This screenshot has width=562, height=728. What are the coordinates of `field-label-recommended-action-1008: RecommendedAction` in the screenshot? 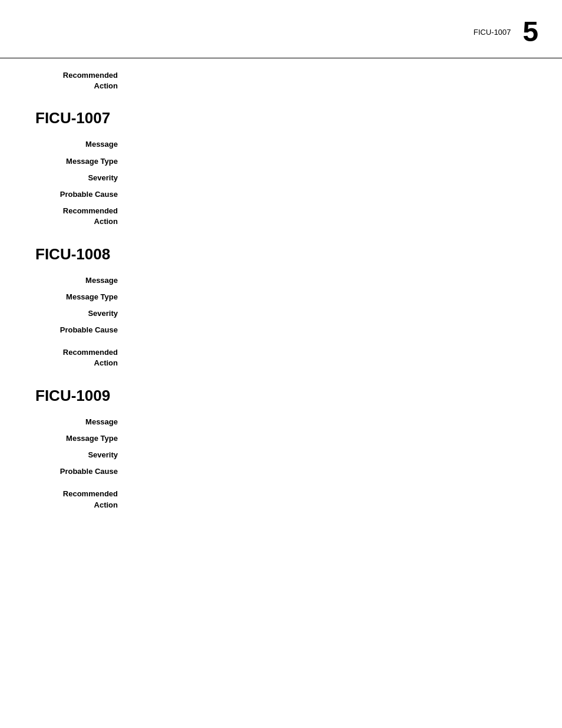 It's located at (82, 358).